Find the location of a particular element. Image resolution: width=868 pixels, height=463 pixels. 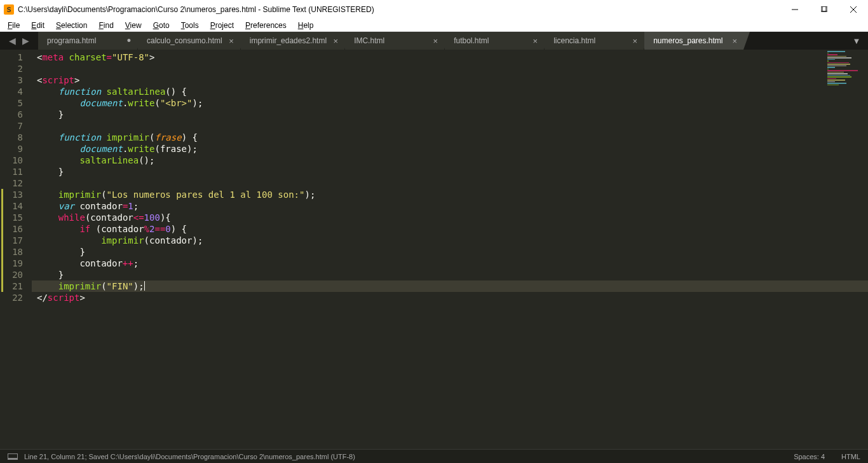

window-title: C:\Users\dayli\Documents\Programacion\Cu… is located at coordinates (196, 10).